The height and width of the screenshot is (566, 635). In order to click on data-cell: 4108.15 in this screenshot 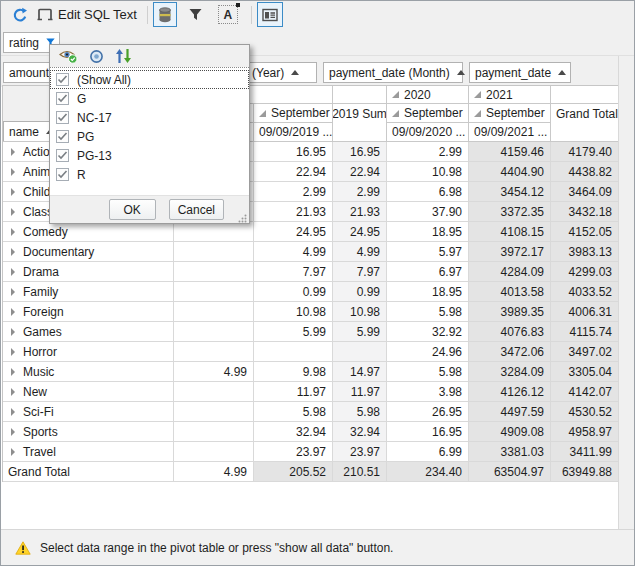, I will do `click(510, 232)`.